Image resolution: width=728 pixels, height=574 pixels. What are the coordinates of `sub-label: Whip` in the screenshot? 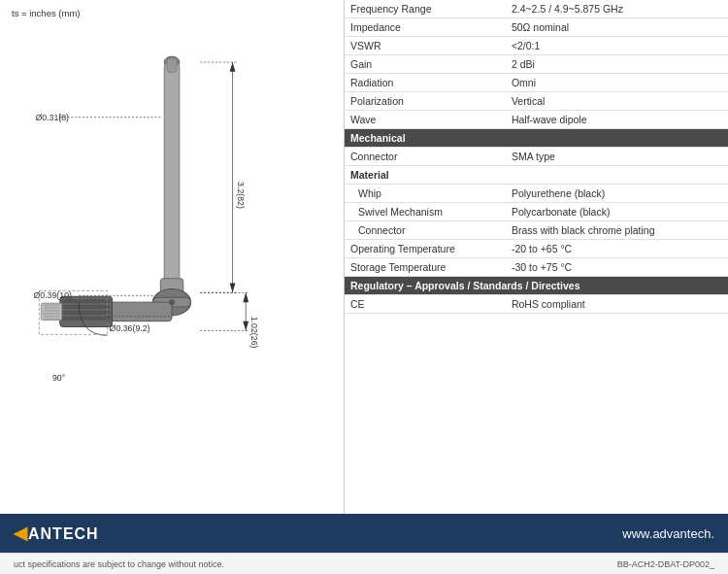 It's located at (425, 194).